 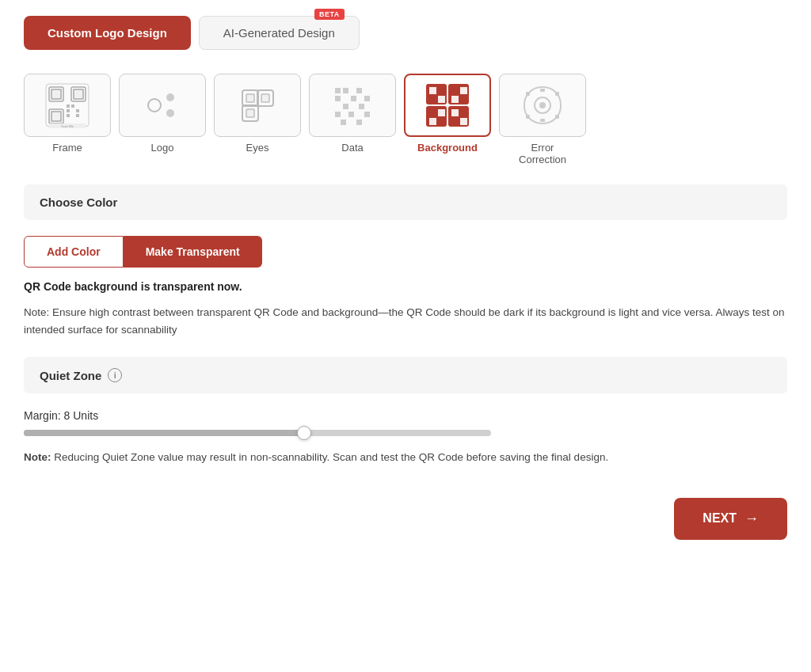 What do you see at coordinates (730, 519) in the screenshot?
I see `next-button: NEXT →` at bounding box center [730, 519].